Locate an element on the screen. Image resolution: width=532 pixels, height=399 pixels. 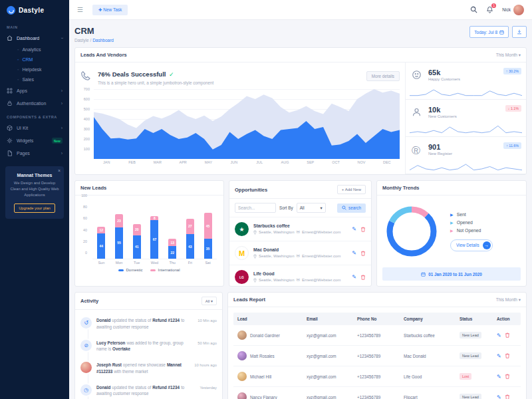
today-label: Today: Jul 8 is located at coordinates (485, 32).